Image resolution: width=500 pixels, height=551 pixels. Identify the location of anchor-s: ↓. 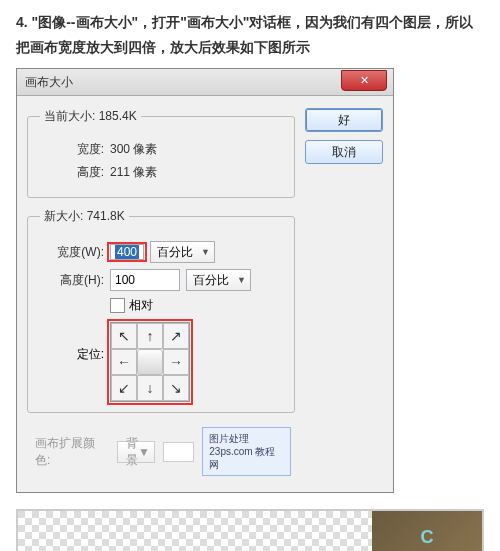
(150, 388).